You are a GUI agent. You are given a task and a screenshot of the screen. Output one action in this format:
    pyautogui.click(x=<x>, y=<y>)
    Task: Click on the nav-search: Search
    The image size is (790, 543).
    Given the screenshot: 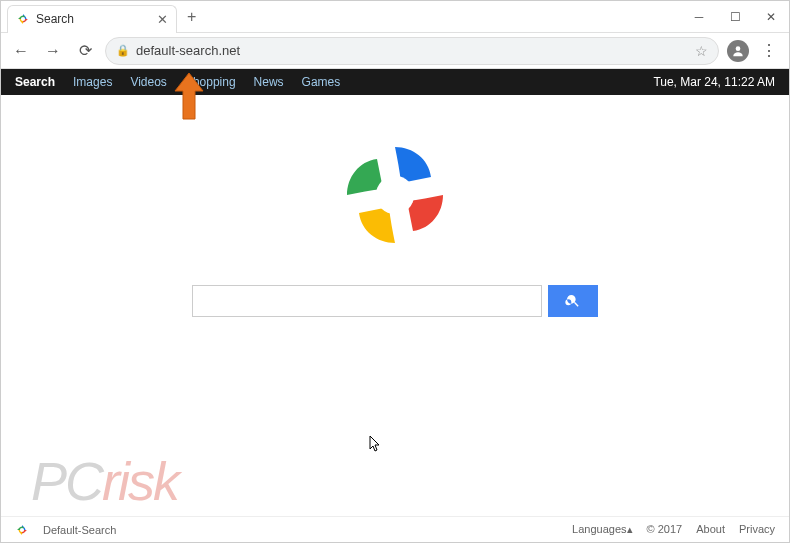 What is the action you would take?
    pyautogui.click(x=35, y=82)
    